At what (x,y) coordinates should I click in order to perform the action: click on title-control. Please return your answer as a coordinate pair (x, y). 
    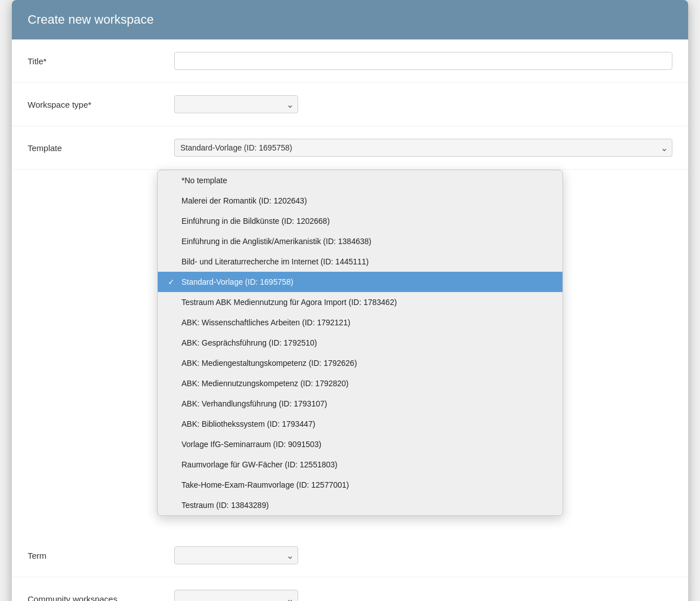
    Looking at the image, I should click on (423, 61).